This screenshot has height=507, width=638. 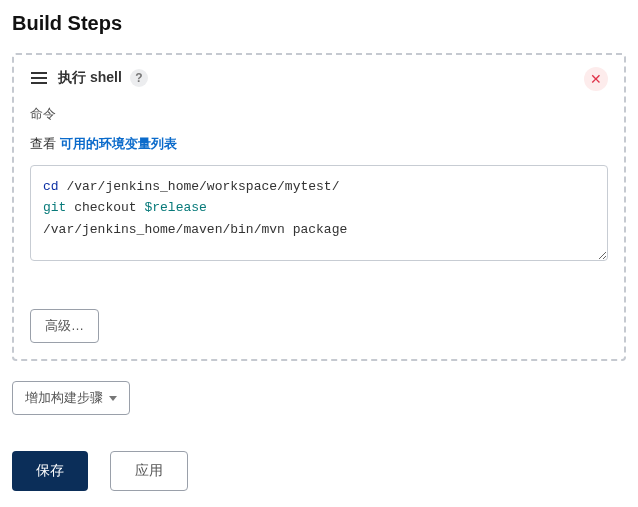 I want to click on card-header: 执行 shell ? ✕, so click(x=319, y=78).